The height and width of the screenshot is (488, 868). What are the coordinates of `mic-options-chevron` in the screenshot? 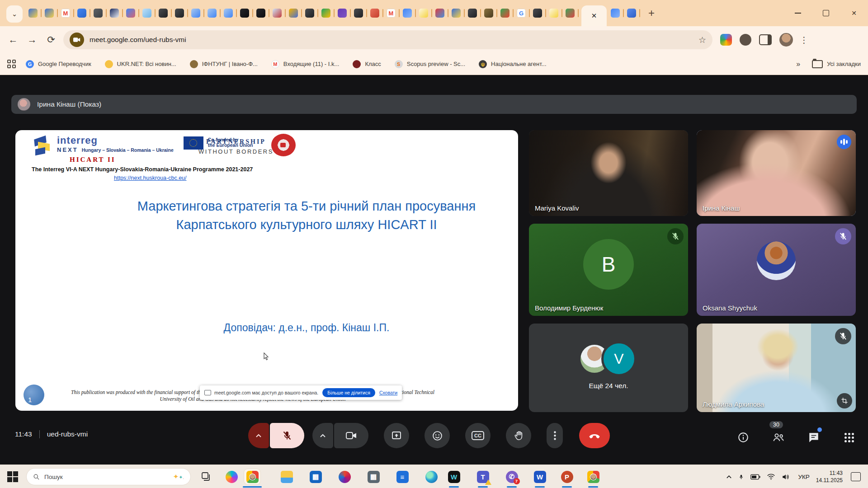 It's located at (259, 436).